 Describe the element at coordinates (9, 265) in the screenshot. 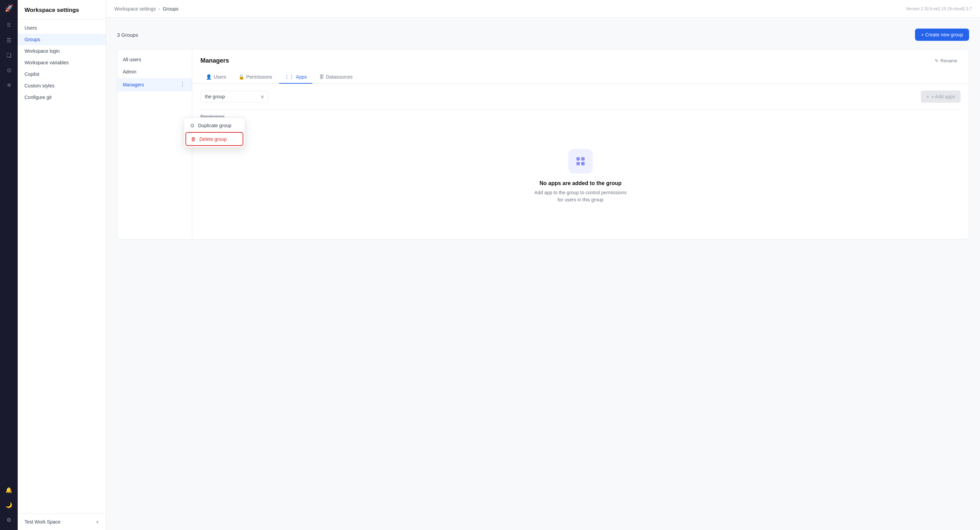

I see `icon-bar: 🚀 ⠿ ☰ ❑ ⊙ ⁜ 🔔 🌙 ⚙` at that location.